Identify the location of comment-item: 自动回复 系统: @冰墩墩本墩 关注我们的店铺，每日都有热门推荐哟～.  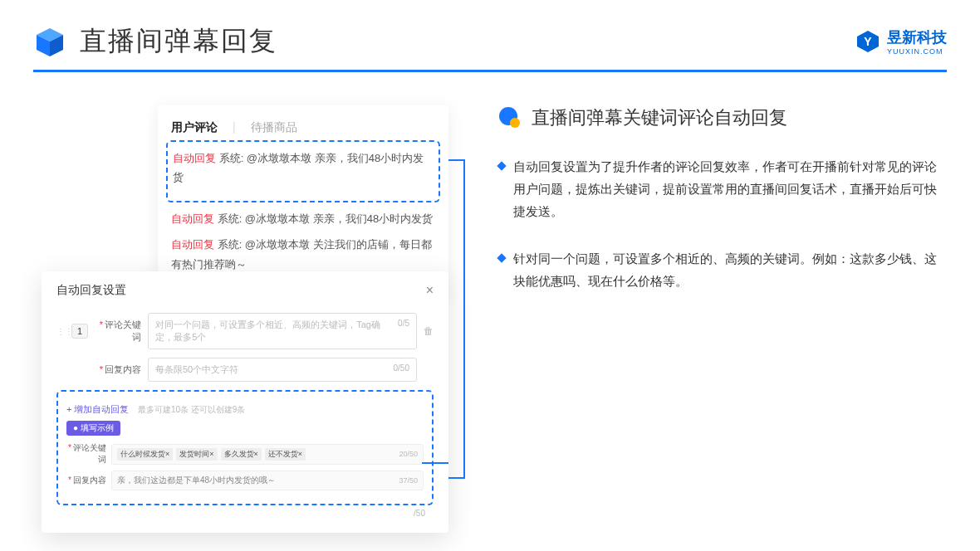
(303, 254).